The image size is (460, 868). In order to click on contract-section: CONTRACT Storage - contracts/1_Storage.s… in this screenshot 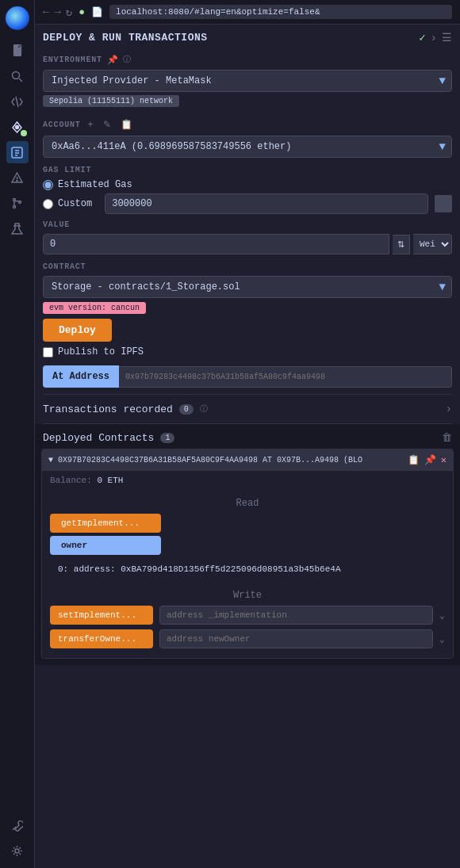, I will do `click(247, 311)`.